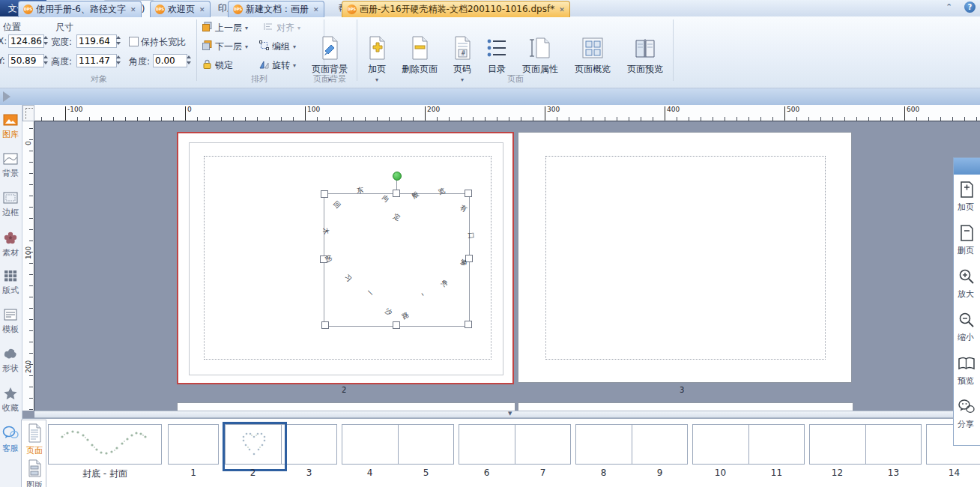 This screenshot has width=980, height=487. Describe the element at coordinates (225, 28) in the screenshot. I see `bring-forward-button: 上一层▾` at that location.